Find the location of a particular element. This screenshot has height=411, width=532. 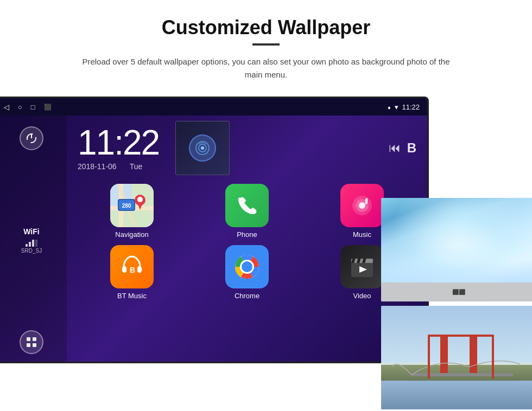

clock-date: 2018-11-06 Tue is located at coordinates (118, 166).